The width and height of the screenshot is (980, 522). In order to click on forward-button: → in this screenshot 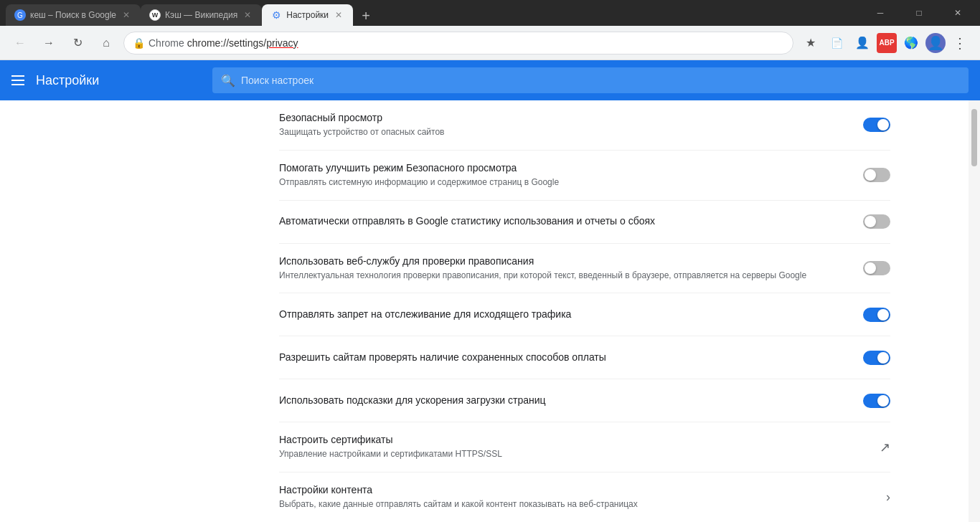, I will do `click(49, 43)`.